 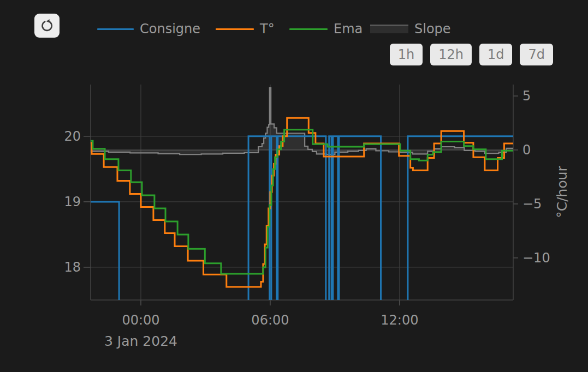 I want to click on legend: Consigne T° Ema Slope, so click(x=294, y=29).